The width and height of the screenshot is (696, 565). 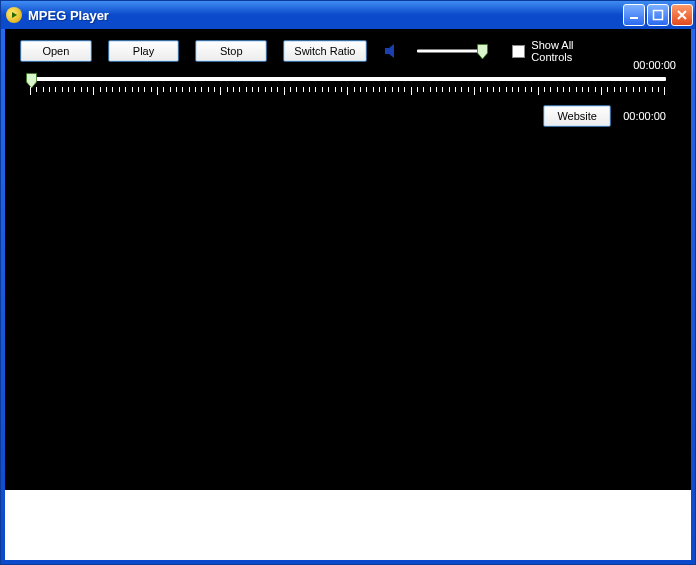 I want to click on volume-slider, so click(x=452, y=51).